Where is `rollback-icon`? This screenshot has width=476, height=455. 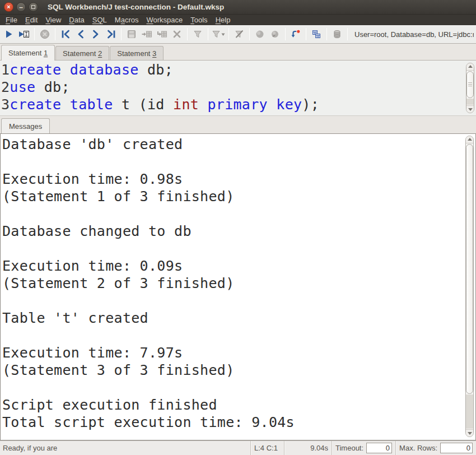 rollback-icon is located at coordinates (275, 34).